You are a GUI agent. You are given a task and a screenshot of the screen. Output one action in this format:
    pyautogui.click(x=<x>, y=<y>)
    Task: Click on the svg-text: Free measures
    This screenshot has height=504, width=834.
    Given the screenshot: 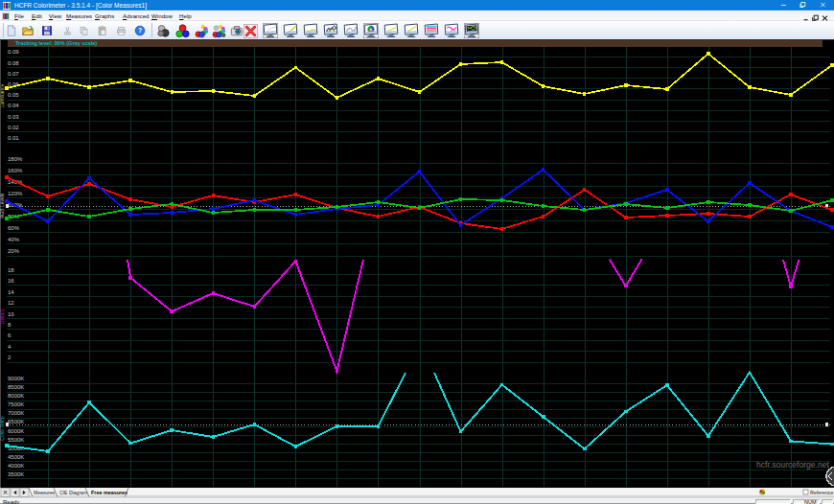 What is the action you would take?
    pyautogui.click(x=109, y=493)
    